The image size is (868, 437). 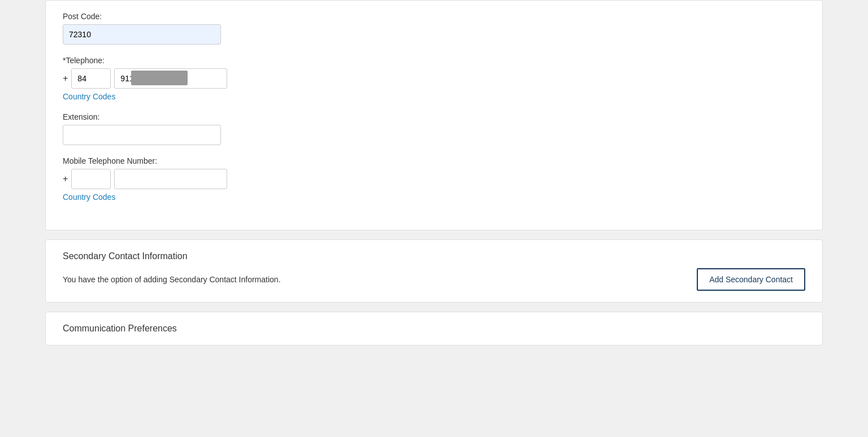 I want to click on telephone-label: *Telephone:, so click(x=434, y=60).